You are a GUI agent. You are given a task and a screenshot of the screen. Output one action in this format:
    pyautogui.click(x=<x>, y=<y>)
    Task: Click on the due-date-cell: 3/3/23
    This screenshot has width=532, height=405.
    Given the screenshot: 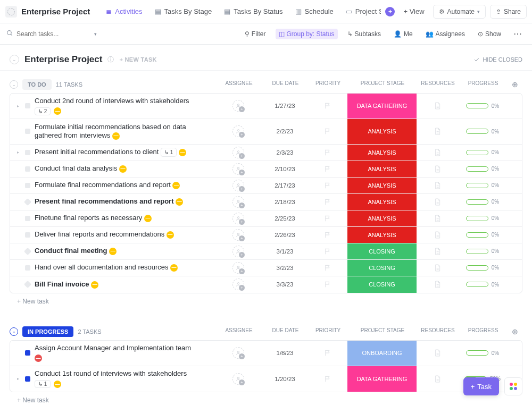 What is the action you would take?
    pyautogui.click(x=285, y=285)
    